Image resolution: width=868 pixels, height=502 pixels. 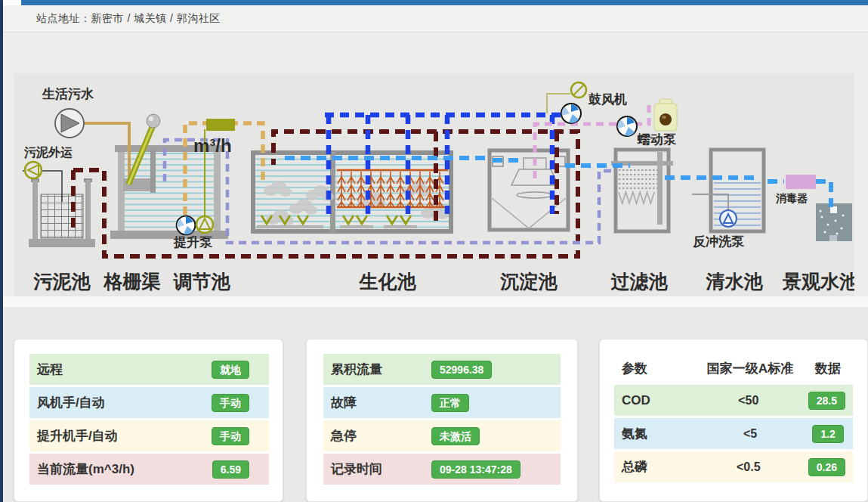 I want to click on label-pool-clean-water: 清水池, so click(x=734, y=281).